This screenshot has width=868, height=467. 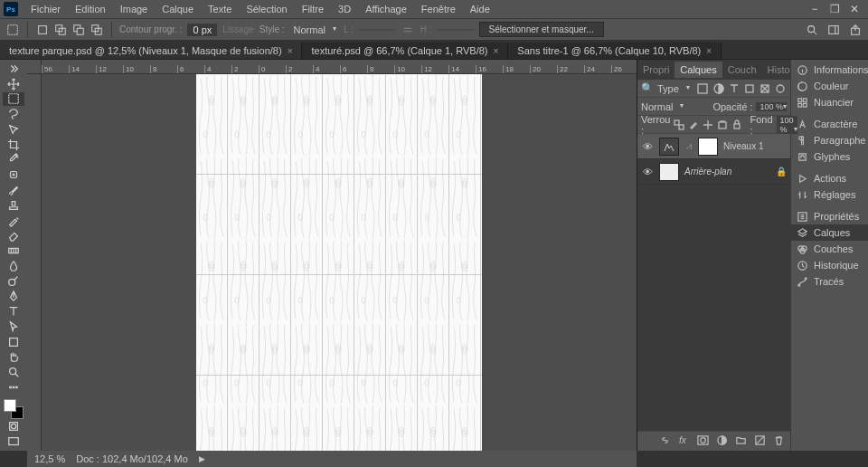 I want to click on menu-filter: Filtre, so click(x=313, y=9).